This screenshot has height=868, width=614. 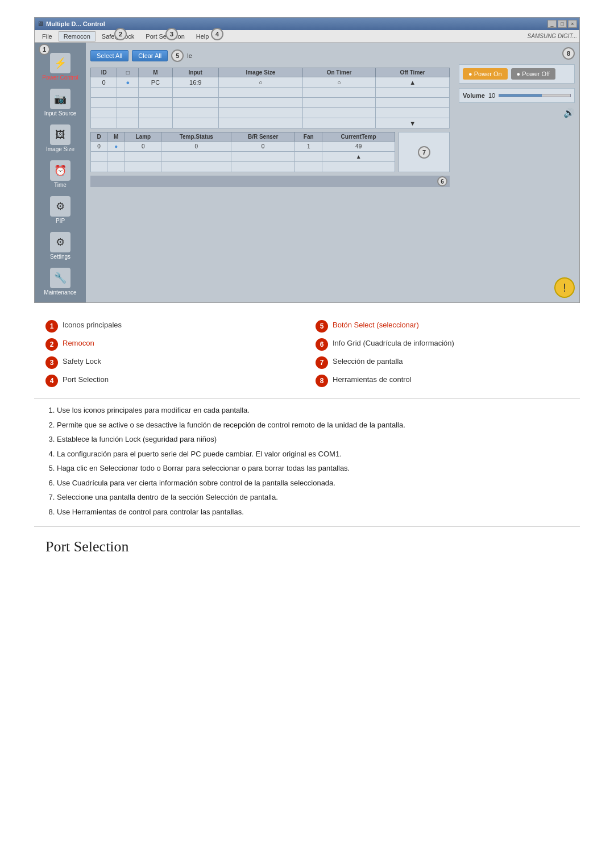 What do you see at coordinates (197, 137) in the screenshot?
I see `lower-col-temp-status: Temp.Status` at bounding box center [197, 137].